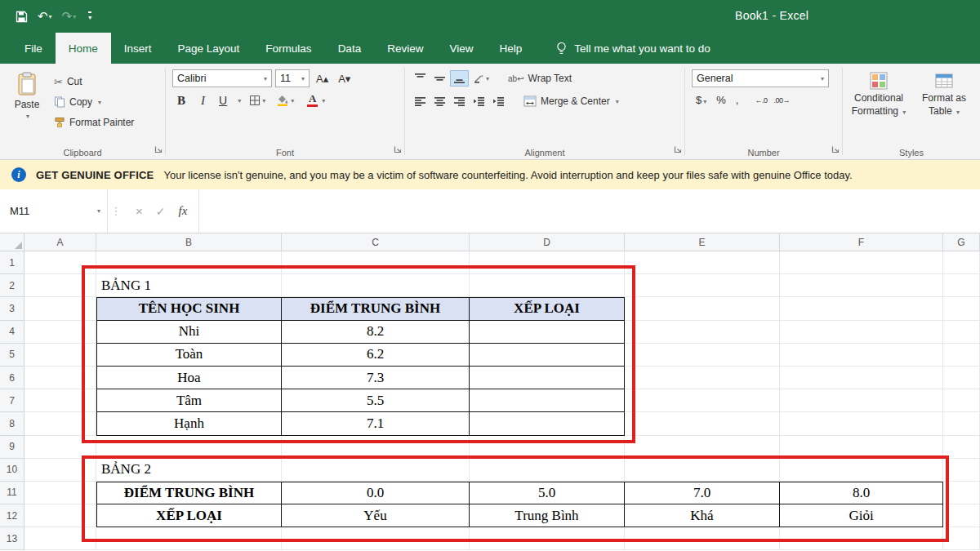 The width and height of the screenshot is (980, 551). Describe the element at coordinates (21, 16) in the screenshot. I see `save-button` at that location.